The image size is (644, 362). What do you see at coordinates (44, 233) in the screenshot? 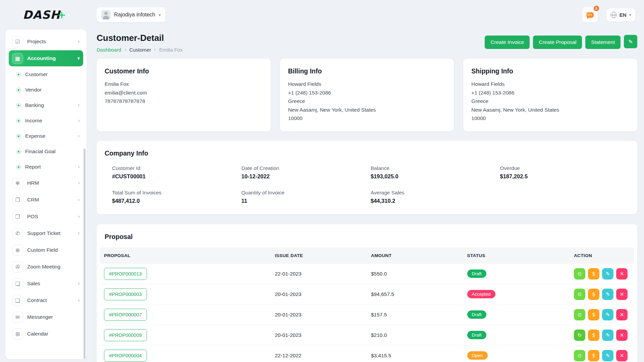
I see `sidebar-item-label: Support Ticket` at bounding box center [44, 233].